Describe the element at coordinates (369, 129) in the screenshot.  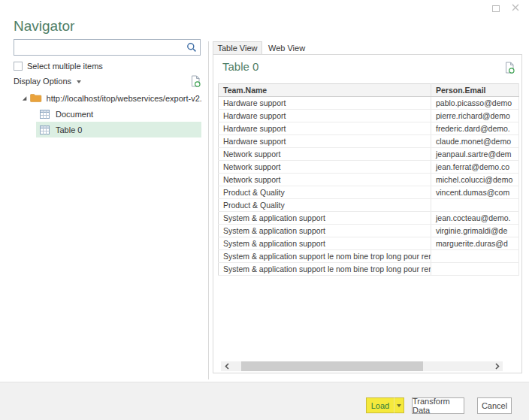
I see `table-row: Hardware supportfrederic.dard@demo.` at that location.